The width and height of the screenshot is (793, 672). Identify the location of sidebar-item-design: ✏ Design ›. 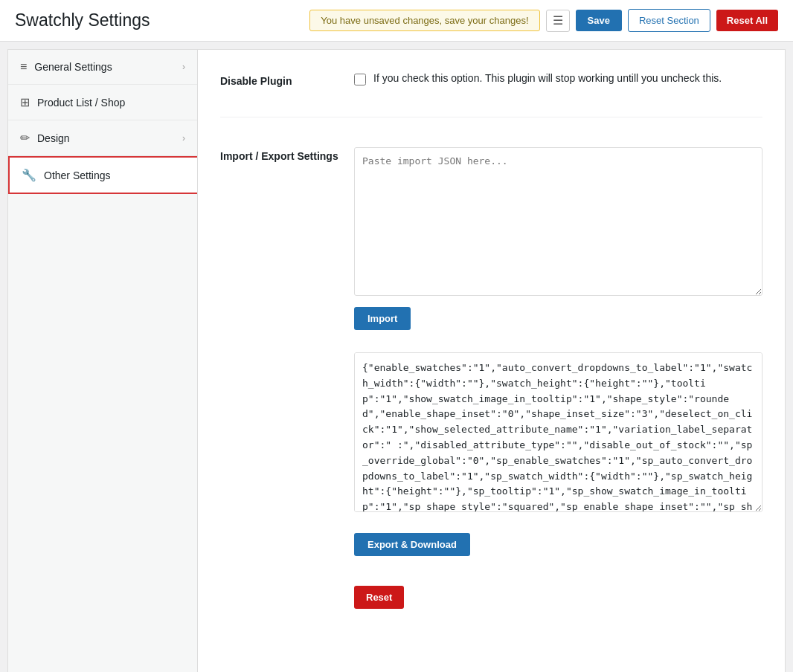
(103, 138).